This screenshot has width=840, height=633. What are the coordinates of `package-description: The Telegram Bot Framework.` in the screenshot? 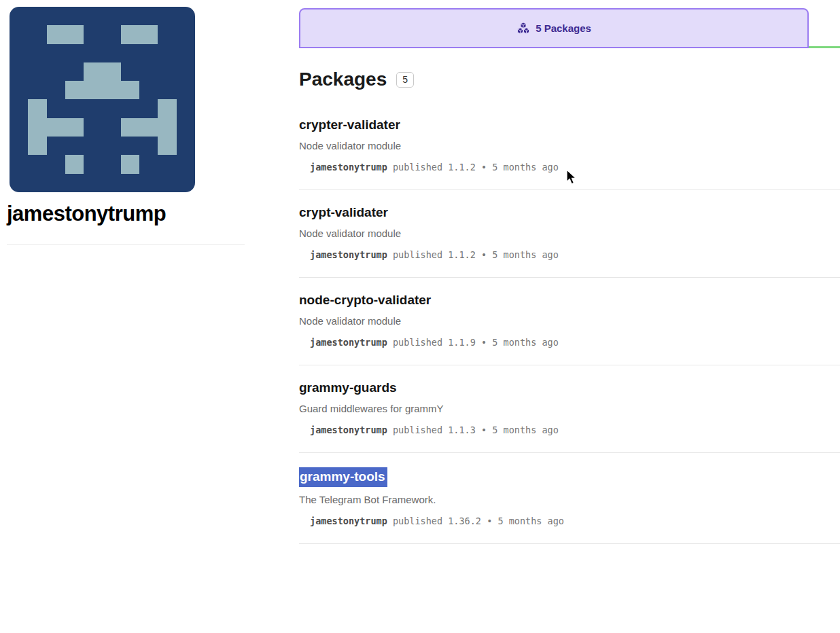 It's located at (570, 500).